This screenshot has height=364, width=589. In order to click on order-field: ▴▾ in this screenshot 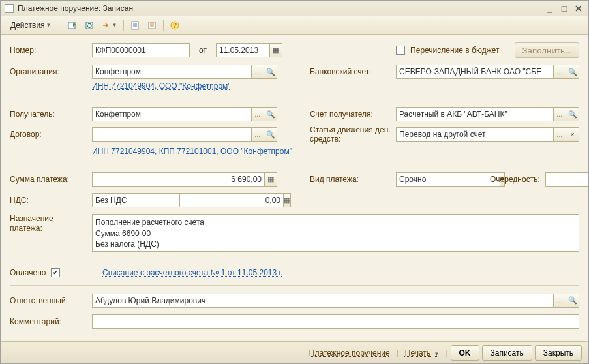, I will do `click(560, 179)`.